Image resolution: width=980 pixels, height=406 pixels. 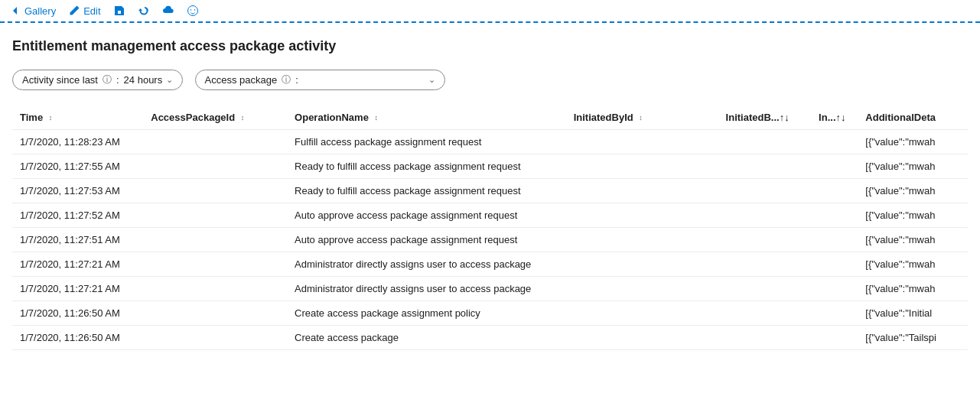 What do you see at coordinates (490, 142) in the screenshot?
I see `table-row: 1/7/2020, 11:28:23 AMFulfill access pack…` at bounding box center [490, 142].